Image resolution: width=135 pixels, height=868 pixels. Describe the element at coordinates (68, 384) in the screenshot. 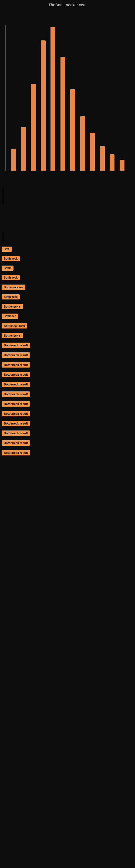

I see `result-row-15: Bottleneck result` at that location.